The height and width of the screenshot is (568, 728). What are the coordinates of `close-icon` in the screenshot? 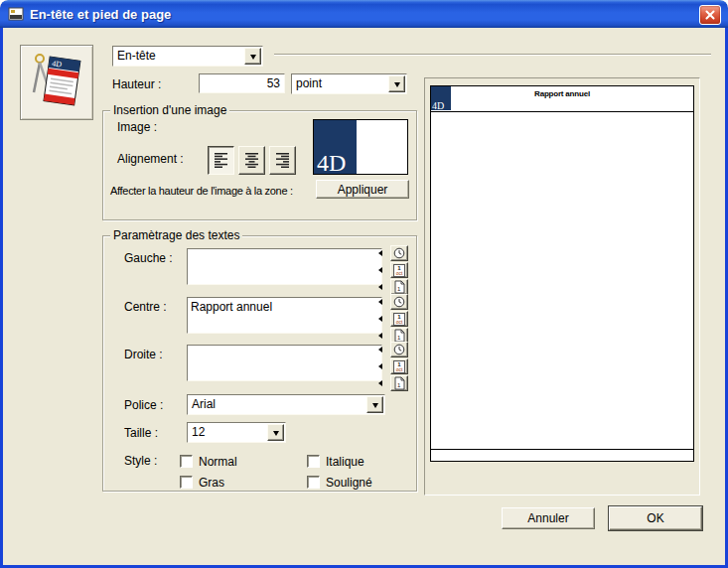 It's located at (710, 15).